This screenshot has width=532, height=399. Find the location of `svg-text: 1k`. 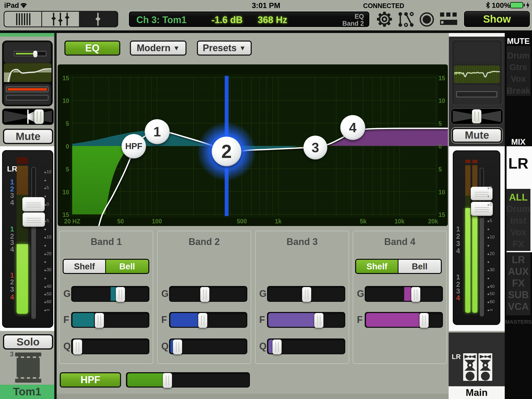

svg-text: 1k is located at coordinates (278, 221).